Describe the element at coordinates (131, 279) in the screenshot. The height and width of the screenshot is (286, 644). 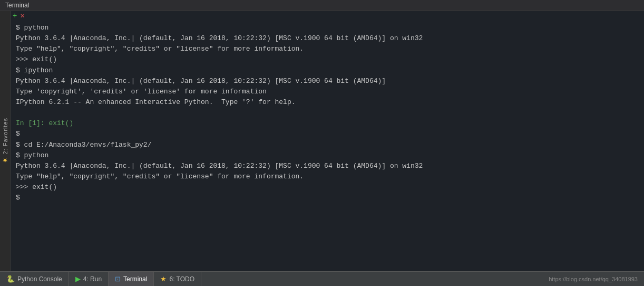
I see `tab-terminal: ⊡ Terminal` at that location.